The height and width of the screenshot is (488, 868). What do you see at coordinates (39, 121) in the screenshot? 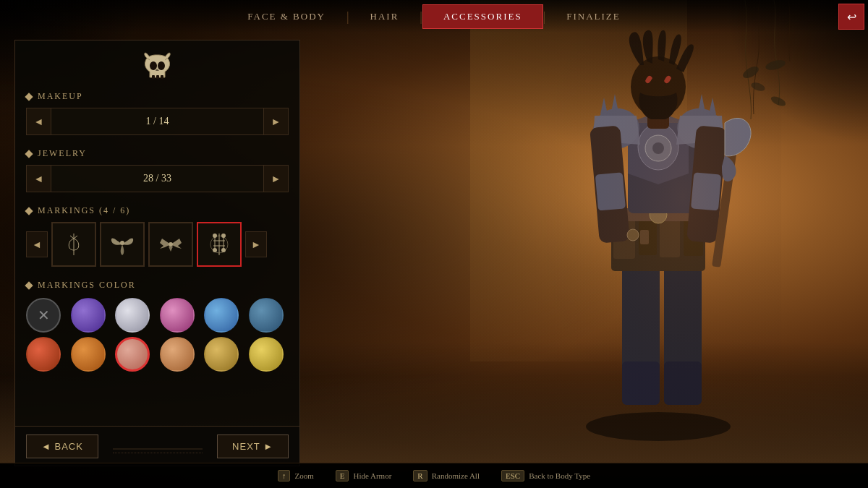
I see `makeup-prev-button: ◄` at bounding box center [39, 121].